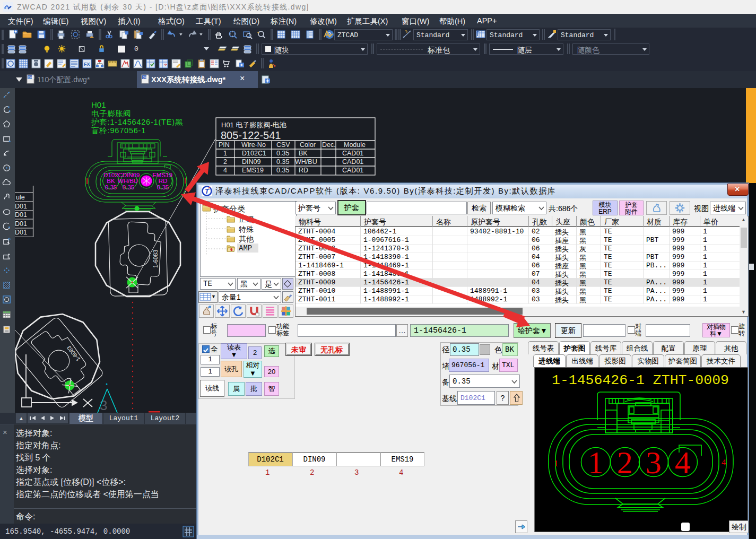  What do you see at coordinates (308, 145) in the screenshot?
I see `svg-text: Color` at bounding box center [308, 145].